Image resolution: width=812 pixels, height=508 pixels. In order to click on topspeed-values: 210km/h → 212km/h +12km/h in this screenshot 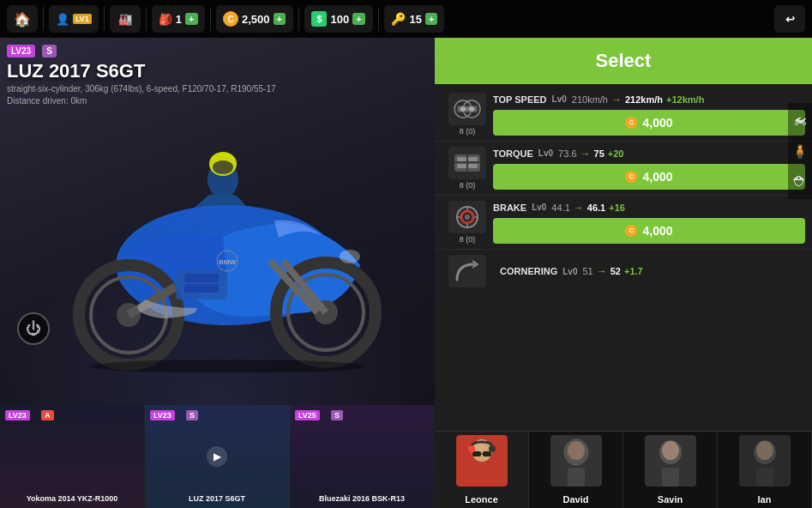, I will do `click(638, 100)`.